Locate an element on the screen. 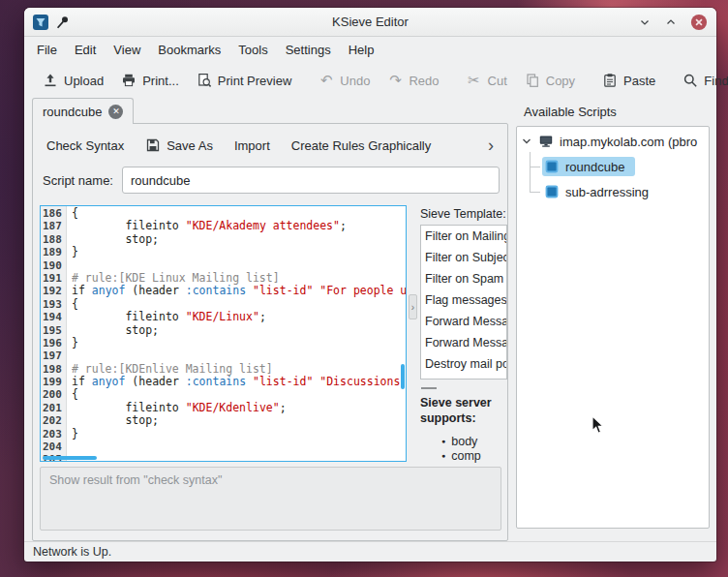  close-icon is located at coordinates (699, 22).